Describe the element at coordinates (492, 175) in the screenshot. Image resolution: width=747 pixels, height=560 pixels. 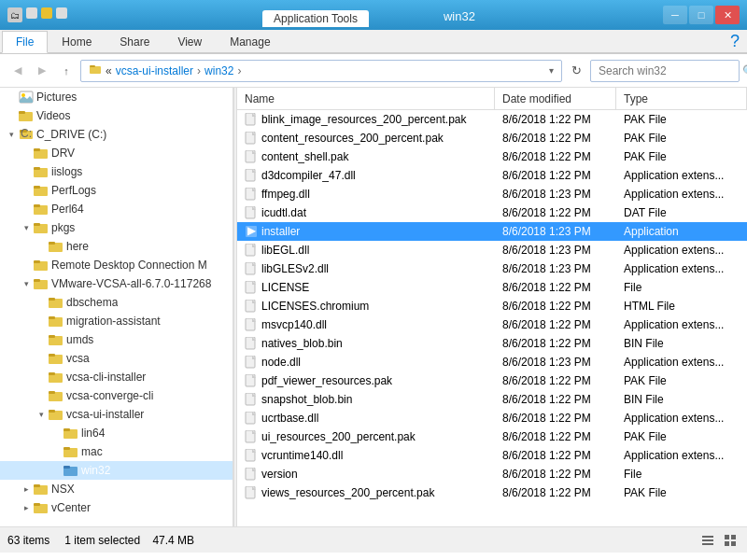
I see `file-row: d3dcompiler_47.dll8/6/2018 1:22 PMApplic…` at that location.